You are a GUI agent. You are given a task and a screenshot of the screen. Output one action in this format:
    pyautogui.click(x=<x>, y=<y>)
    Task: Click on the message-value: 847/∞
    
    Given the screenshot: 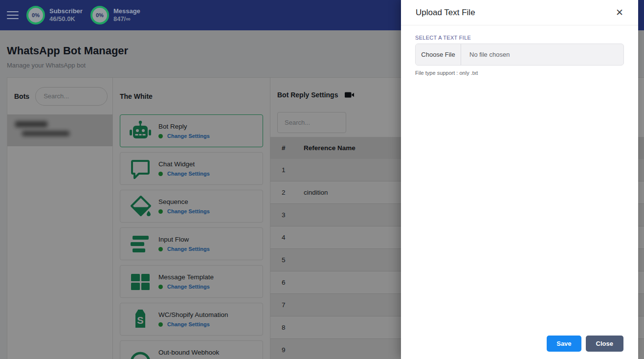 What is the action you would take?
    pyautogui.click(x=127, y=19)
    